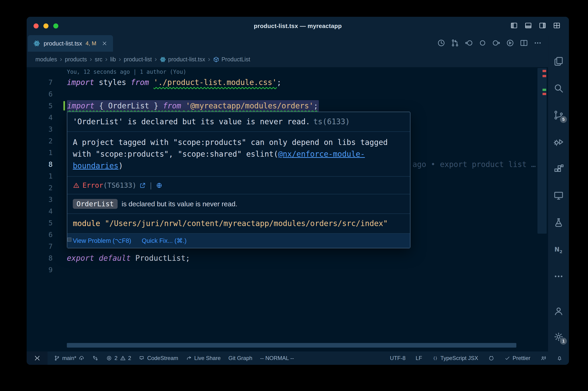  I want to click on activity-nx-console: N2, so click(559, 249).